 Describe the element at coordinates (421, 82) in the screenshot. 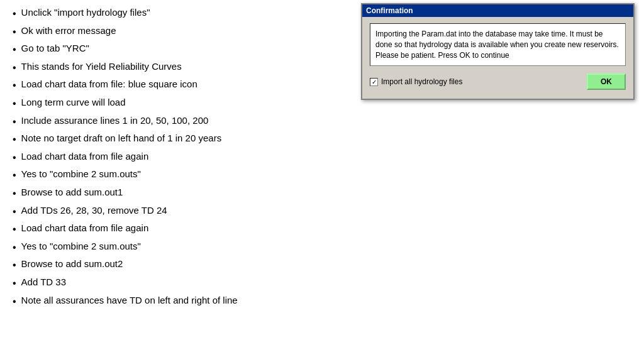

I see `import-checkbox-label: Import all hydrology files` at that location.